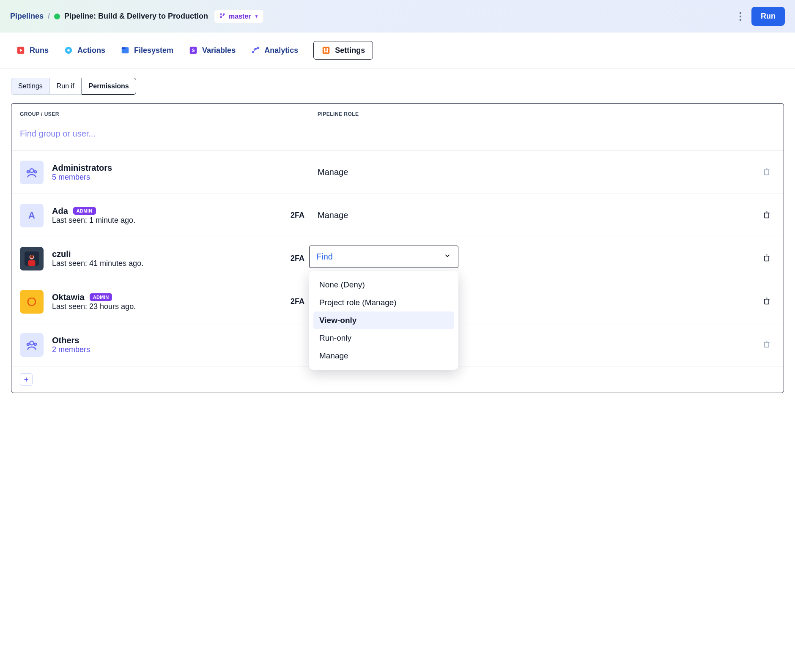 This screenshot has height=672, width=795. What do you see at coordinates (27, 16) in the screenshot?
I see `breadcrumb-root-link: Pipelines` at bounding box center [27, 16].